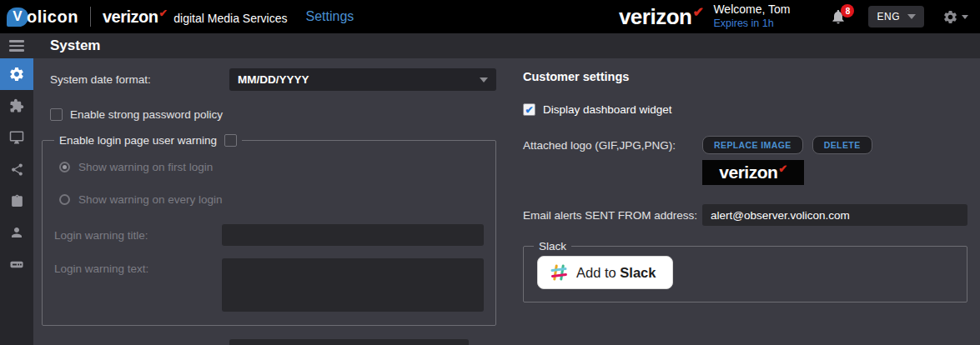 This screenshot has width=980, height=345. I want to click on volicon-logo-text: olicon, so click(53, 17).